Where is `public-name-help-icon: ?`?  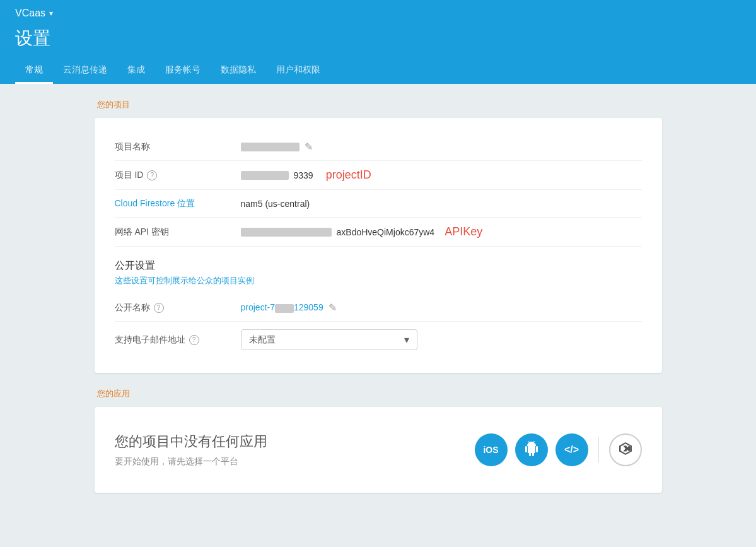 public-name-help-icon: ? is located at coordinates (159, 308).